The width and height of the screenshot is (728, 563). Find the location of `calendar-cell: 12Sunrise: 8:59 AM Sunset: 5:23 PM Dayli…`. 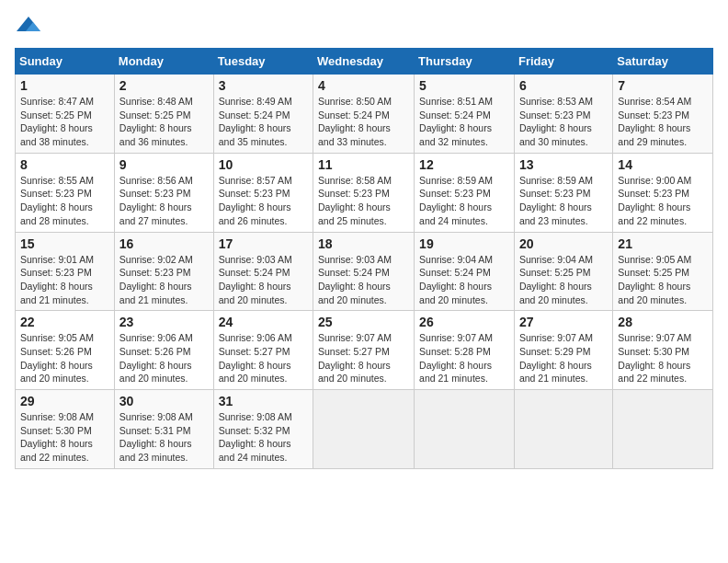

calendar-cell: 12Sunrise: 8:59 AM Sunset: 5:23 PM Dayli… is located at coordinates (465, 192).